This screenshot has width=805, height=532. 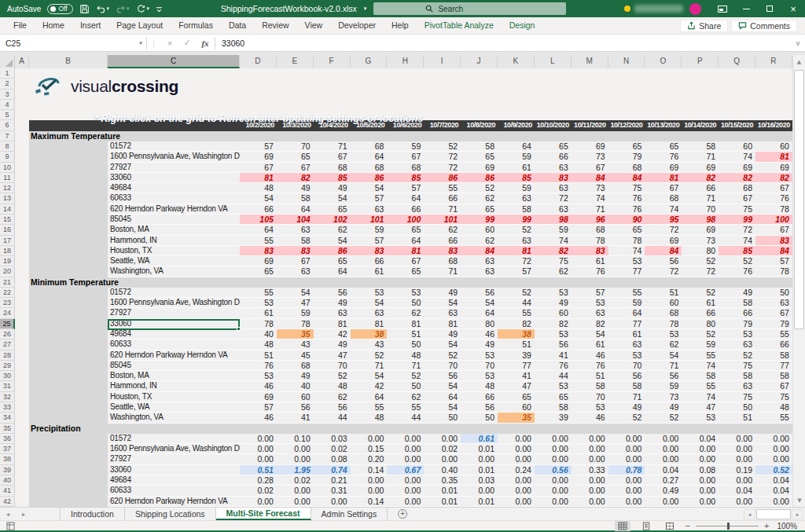 I want to click on value-cell: 48, so click(x=369, y=418).